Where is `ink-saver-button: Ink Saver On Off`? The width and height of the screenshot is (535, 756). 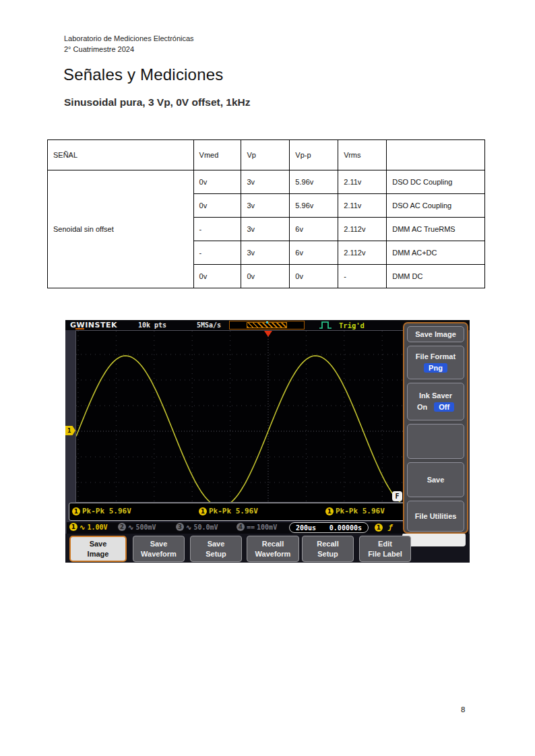 ink-saver-button: Ink Saver On Off is located at coordinates (435, 402).